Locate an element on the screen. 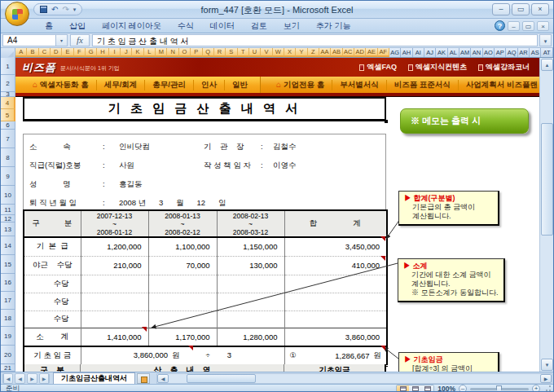 The width and height of the screenshot is (554, 392). resize-grip is located at coordinates (547, 388).